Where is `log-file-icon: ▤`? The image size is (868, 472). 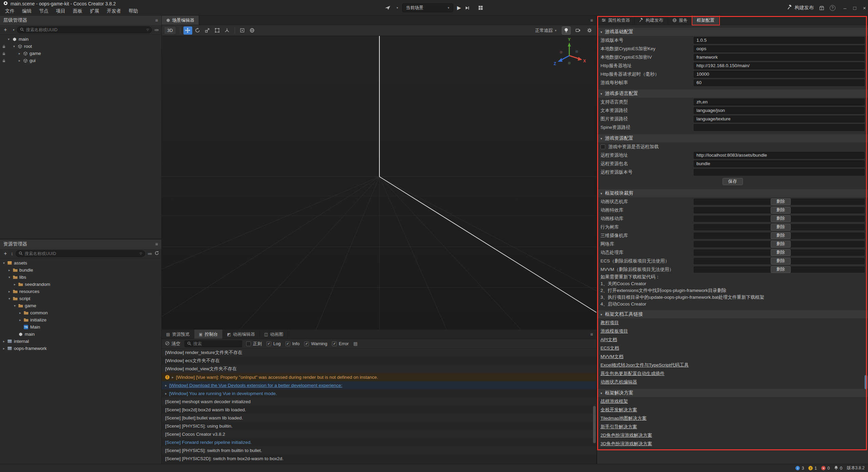 log-file-icon: ▤ is located at coordinates (355, 344).